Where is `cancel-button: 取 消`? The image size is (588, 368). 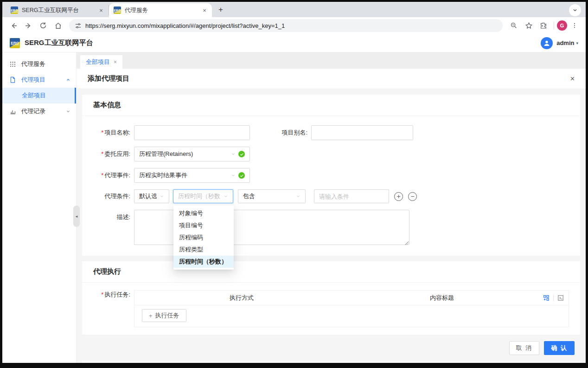
cancel-button: 取 消 is located at coordinates (524, 348).